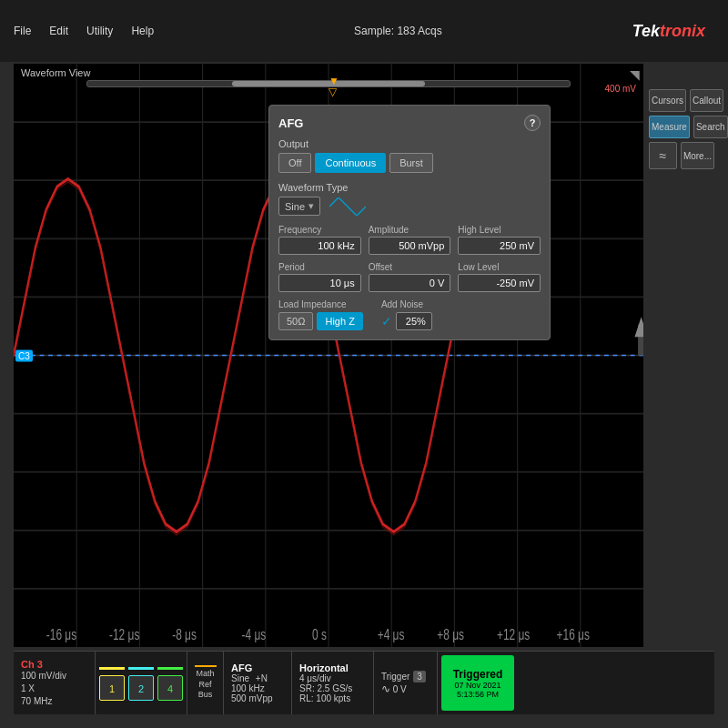 This screenshot has height=728, width=728. What do you see at coordinates (142, 31) in the screenshot?
I see `menu-help: Help` at bounding box center [142, 31].